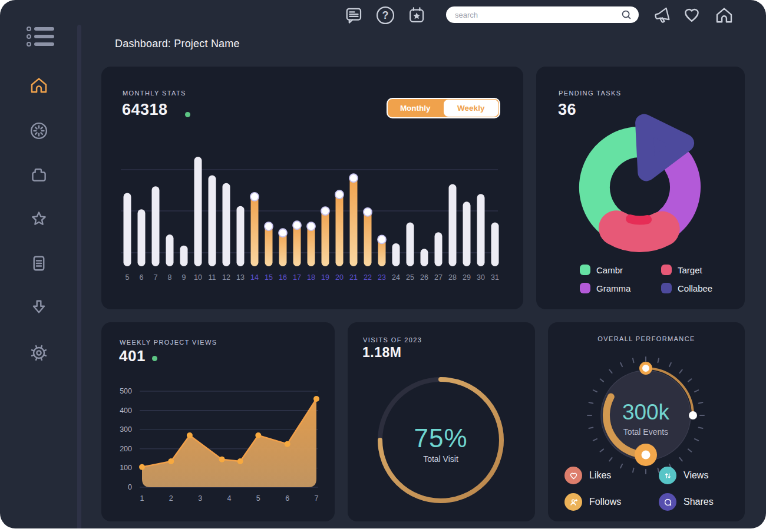 The image size is (766, 532). What do you see at coordinates (218, 422) in the screenshot?
I see `weekly-views-card: WEEKLY PROJECT VIEWS 401 010020030040050…` at bounding box center [218, 422].